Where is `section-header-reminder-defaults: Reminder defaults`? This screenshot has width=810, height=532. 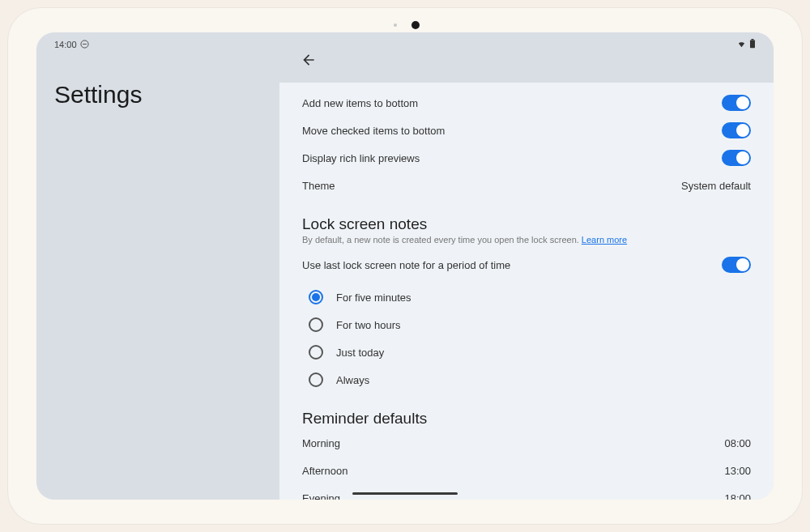
section-header-reminder-defaults: Reminder defaults is located at coordinates (526, 419).